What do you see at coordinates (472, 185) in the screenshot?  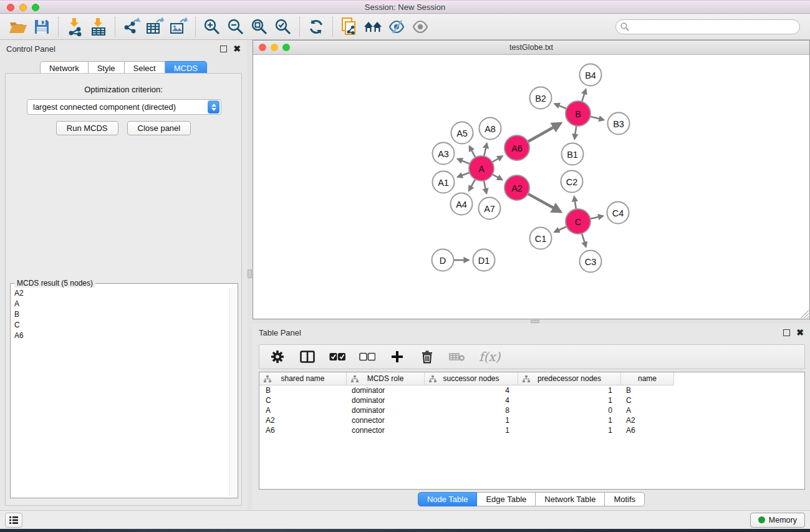 I see `edge-A-A4` at bounding box center [472, 185].